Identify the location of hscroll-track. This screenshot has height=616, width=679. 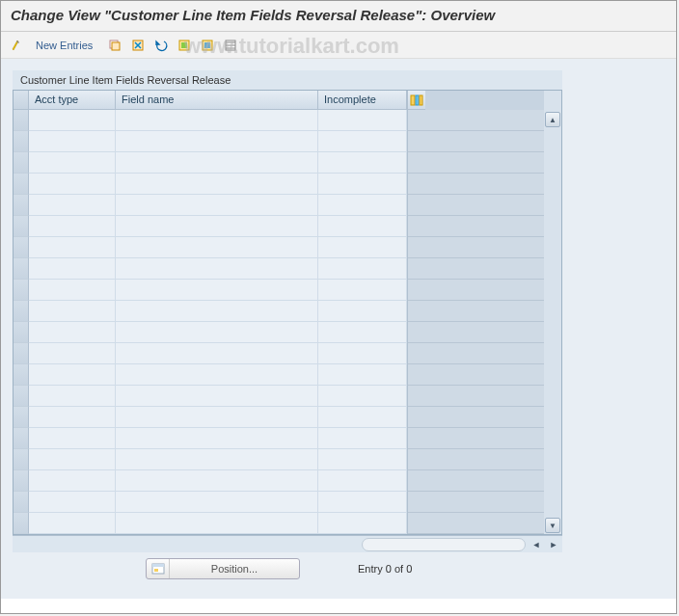
(444, 545).